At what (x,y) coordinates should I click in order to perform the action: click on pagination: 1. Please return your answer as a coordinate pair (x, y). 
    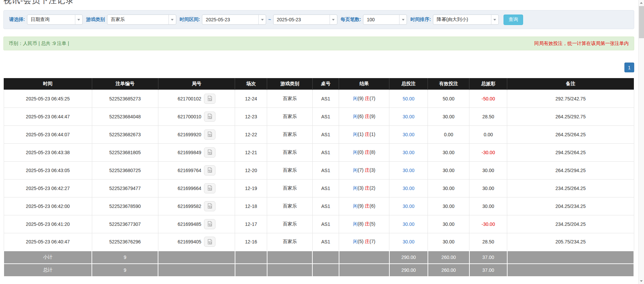
    Looking at the image, I should click on (319, 68).